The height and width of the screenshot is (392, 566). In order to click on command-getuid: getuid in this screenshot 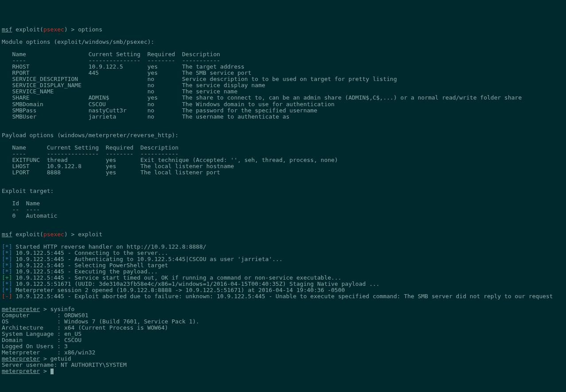, I will do `click(61, 358)`.